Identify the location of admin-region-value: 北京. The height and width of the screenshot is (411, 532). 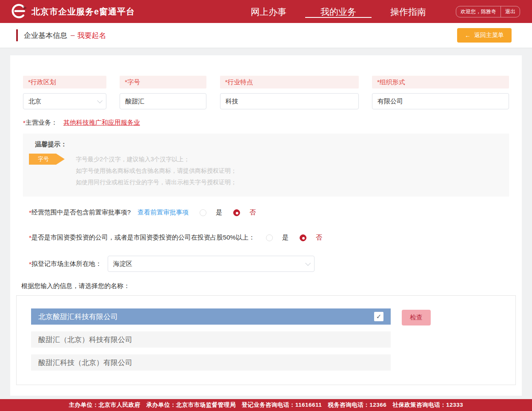
(35, 101).